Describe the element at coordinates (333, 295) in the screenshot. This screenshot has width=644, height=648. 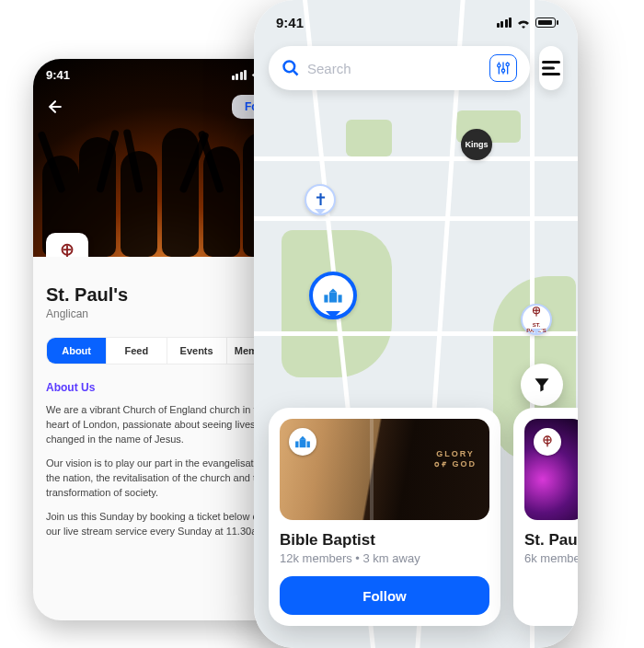
I see `church-building-icon` at that location.